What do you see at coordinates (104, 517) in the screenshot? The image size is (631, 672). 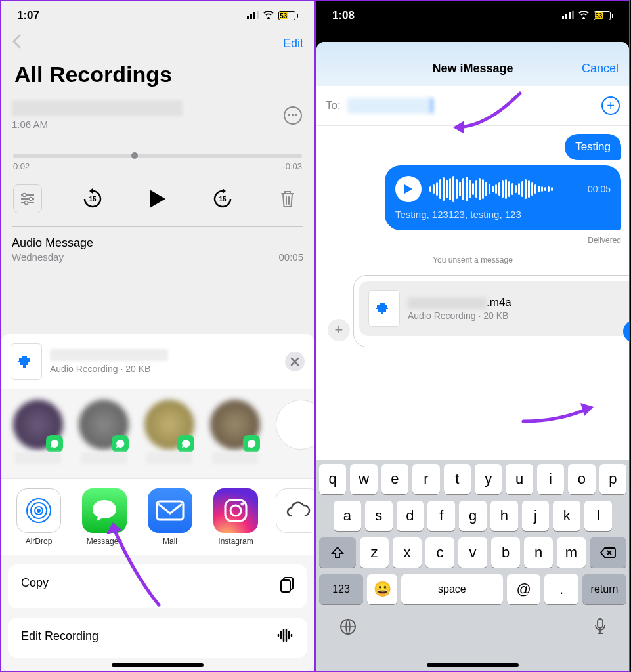 I see `share-app-messages: Messages` at bounding box center [104, 517].